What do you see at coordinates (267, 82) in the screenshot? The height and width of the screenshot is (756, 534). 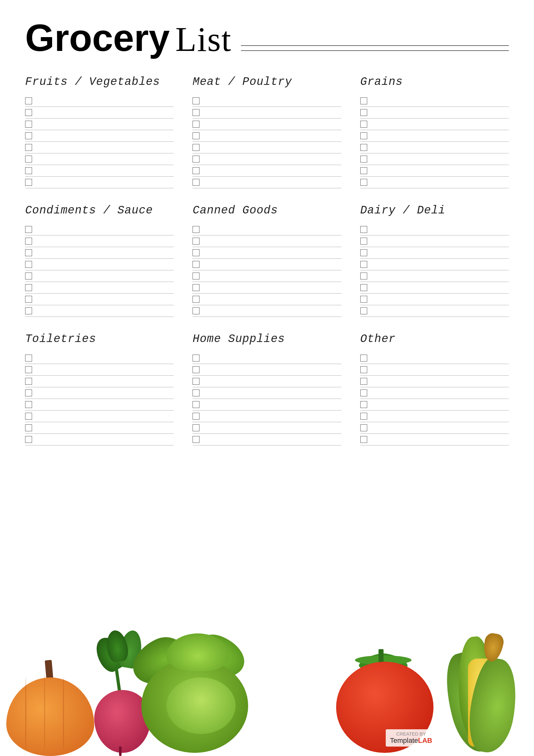 I see `section-title-meat-poultry: Meat / Poultry` at bounding box center [267, 82].